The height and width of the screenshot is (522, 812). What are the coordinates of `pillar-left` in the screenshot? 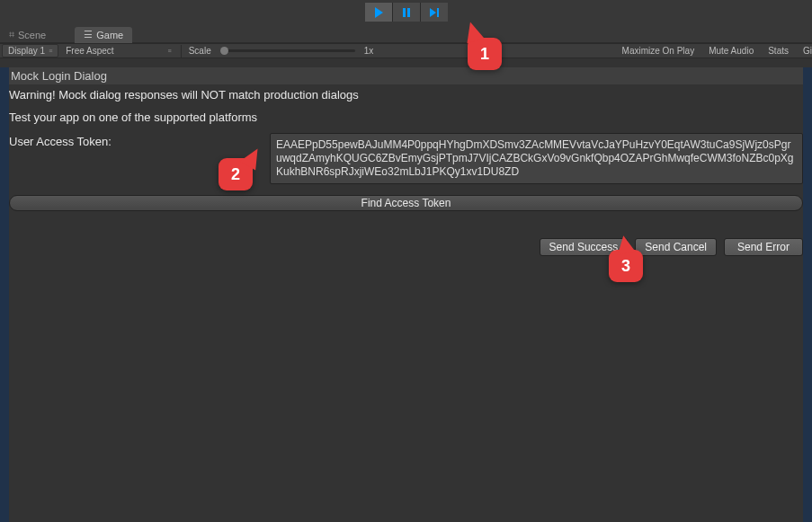 It's located at (4, 295).